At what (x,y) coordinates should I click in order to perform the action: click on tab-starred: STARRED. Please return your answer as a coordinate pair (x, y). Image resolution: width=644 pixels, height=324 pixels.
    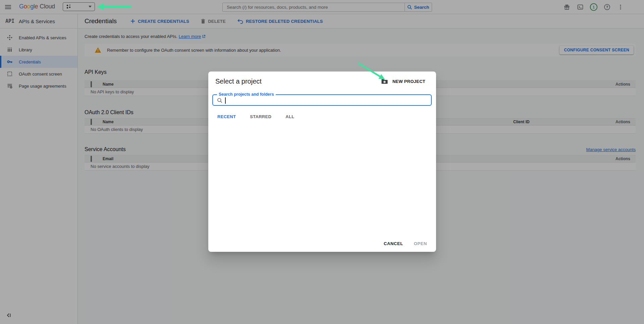
    Looking at the image, I should click on (261, 117).